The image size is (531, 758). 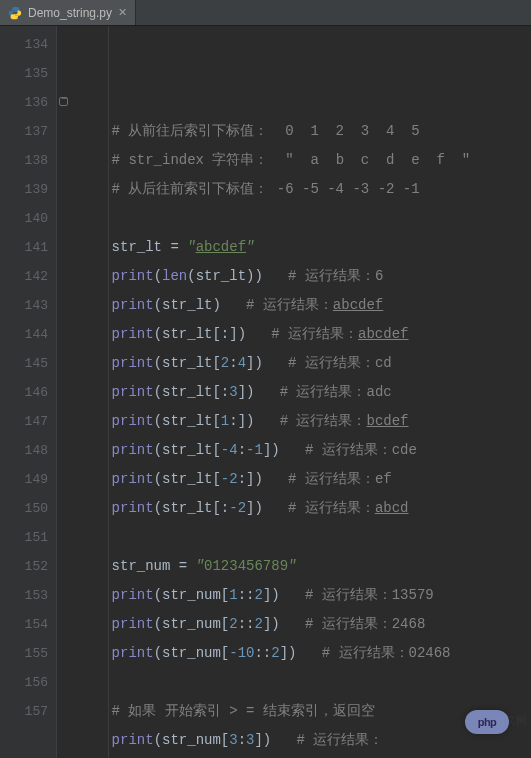 What do you see at coordinates (304, 248) in the screenshot?
I see `code-line: str_lt = "abcdef"` at bounding box center [304, 248].